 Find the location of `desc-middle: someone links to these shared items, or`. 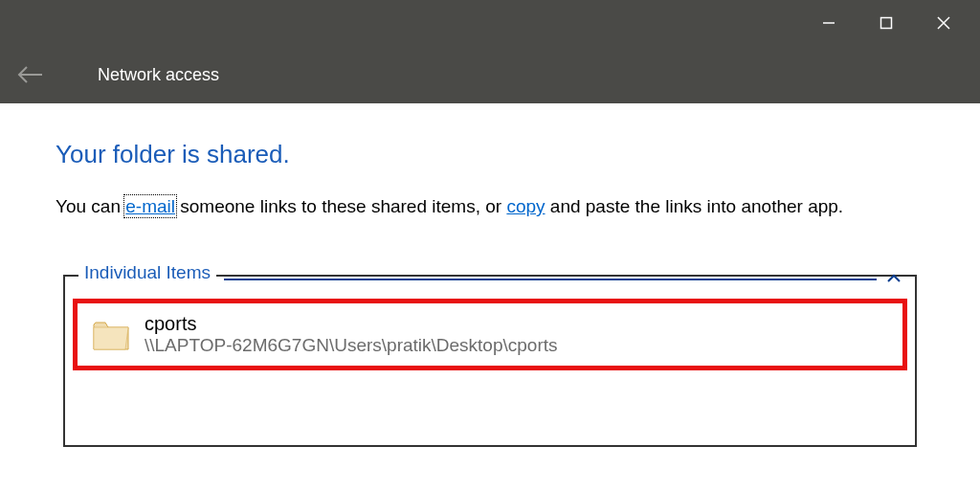

desc-middle: someone links to these shared items, or is located at coordinates (341, 207).